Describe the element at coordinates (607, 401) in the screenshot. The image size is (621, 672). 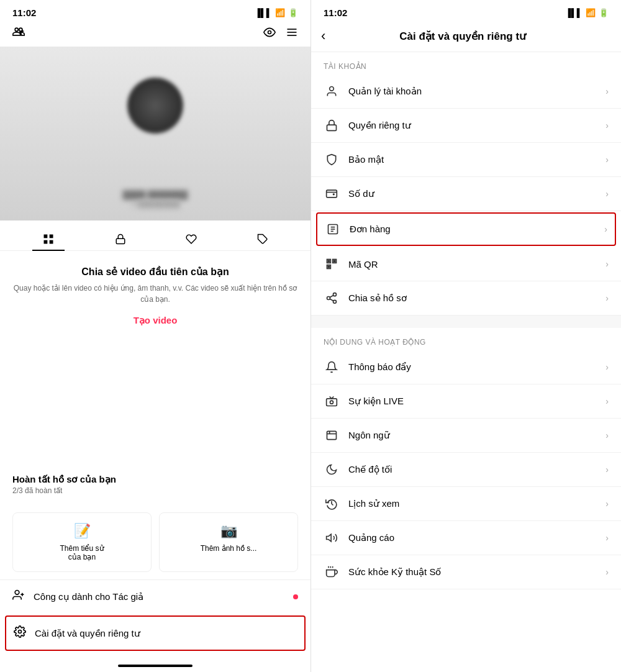
I see `arrow-icon-8: ›` at that location.